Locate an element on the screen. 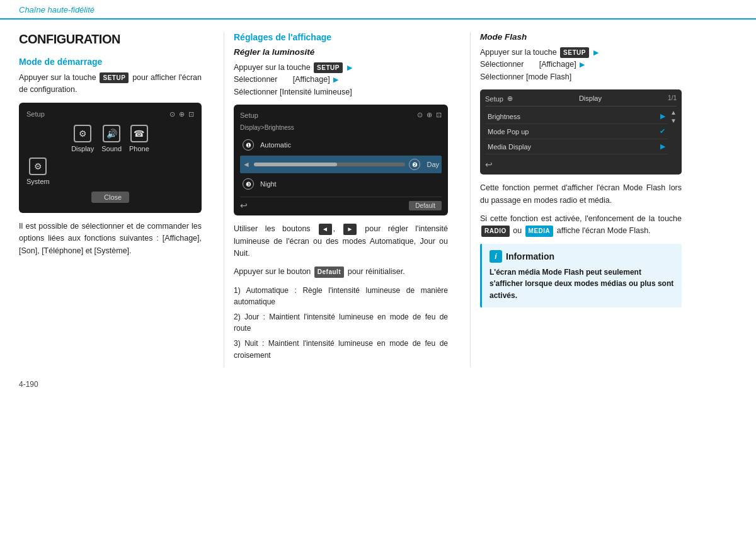 The height and width of the screenshot is (533, 756). brightness-row-day: ◄ ❷ Day is located at coordinates (341, 164).